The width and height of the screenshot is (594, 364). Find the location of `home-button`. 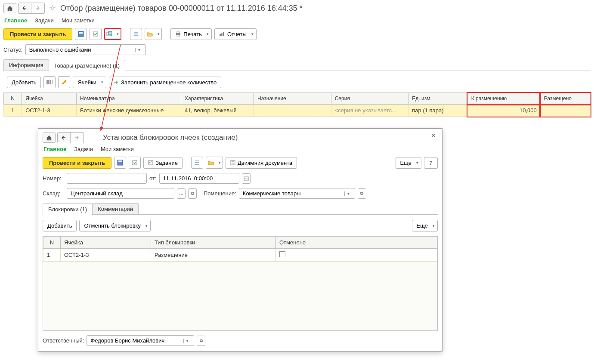

home-button is located at coordinates (10, 8).